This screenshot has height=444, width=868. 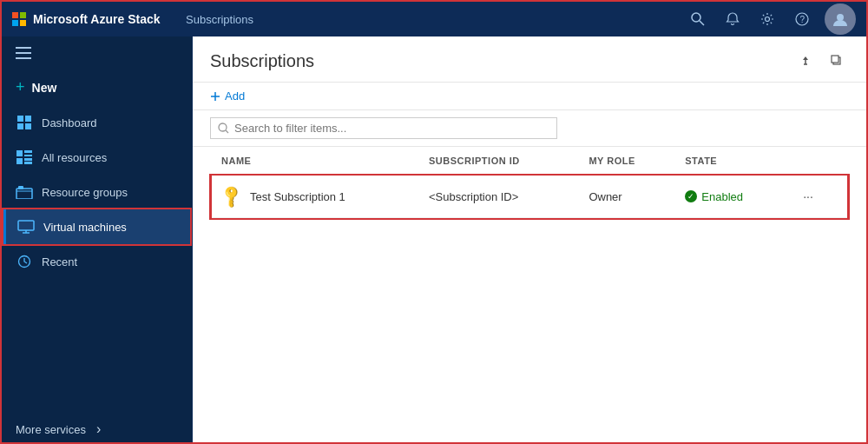 What do you see at coordinates (315, 196) in the screenshot?
I see `name-cell: 🔑 Test Subscription 1` at bounding box center [315, 196].